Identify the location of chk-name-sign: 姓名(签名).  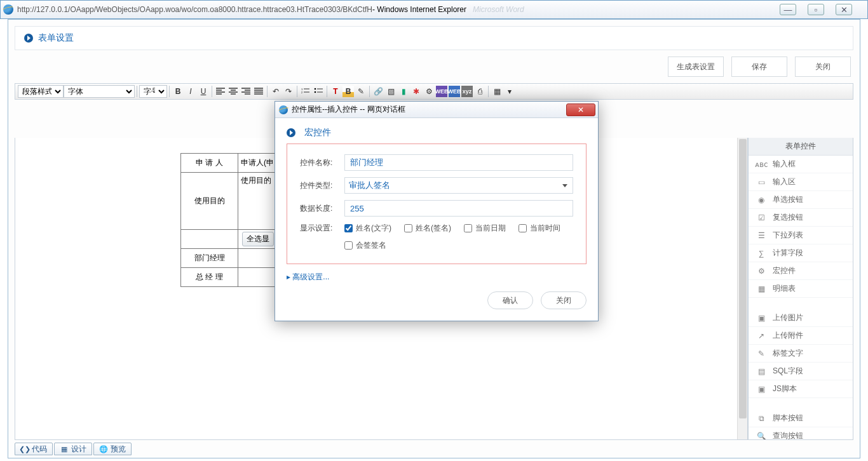
(428, 229).